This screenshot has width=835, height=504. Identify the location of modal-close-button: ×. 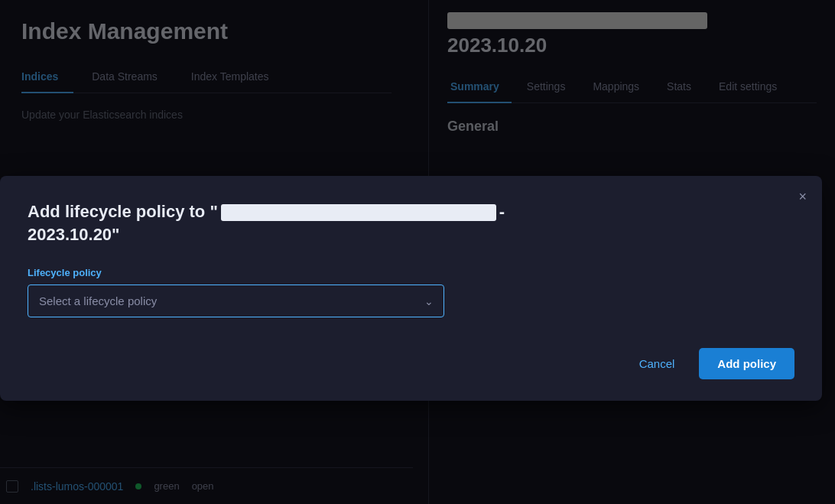
(803, 197).